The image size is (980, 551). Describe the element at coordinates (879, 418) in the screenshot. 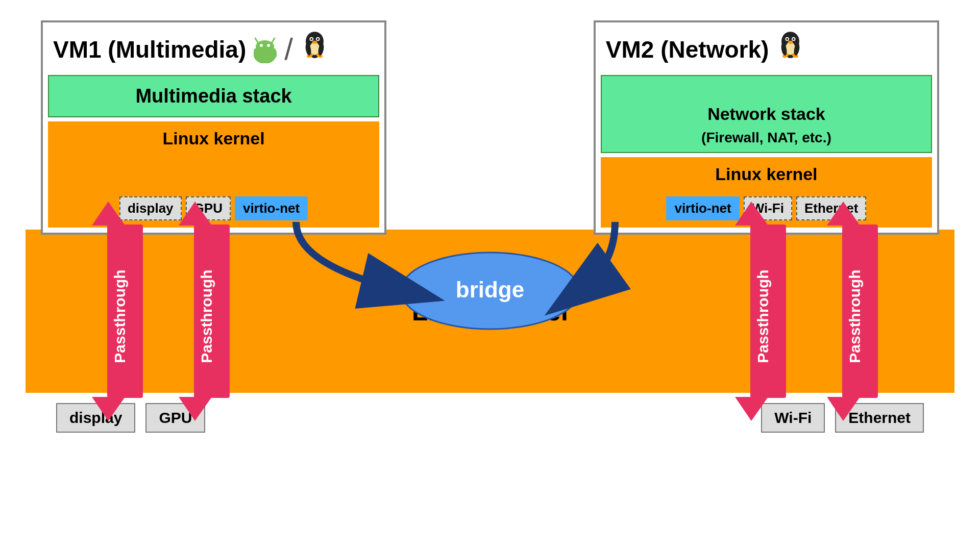

I see `bottom-device-ethernet: Ethernet` at that location.